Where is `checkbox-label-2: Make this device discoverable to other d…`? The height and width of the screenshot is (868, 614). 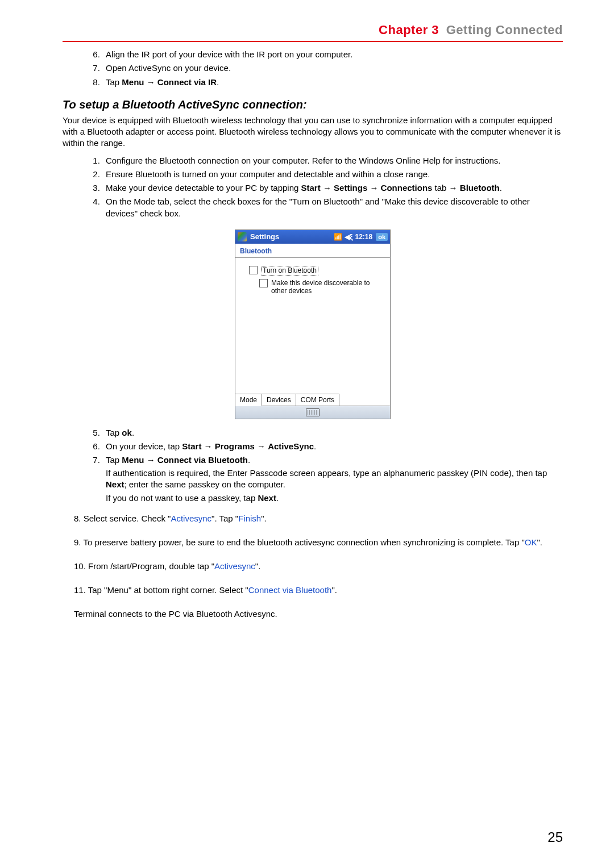 checkbox-label-2: Make this device discoverable to other d… is located at coordinates (327, 287).